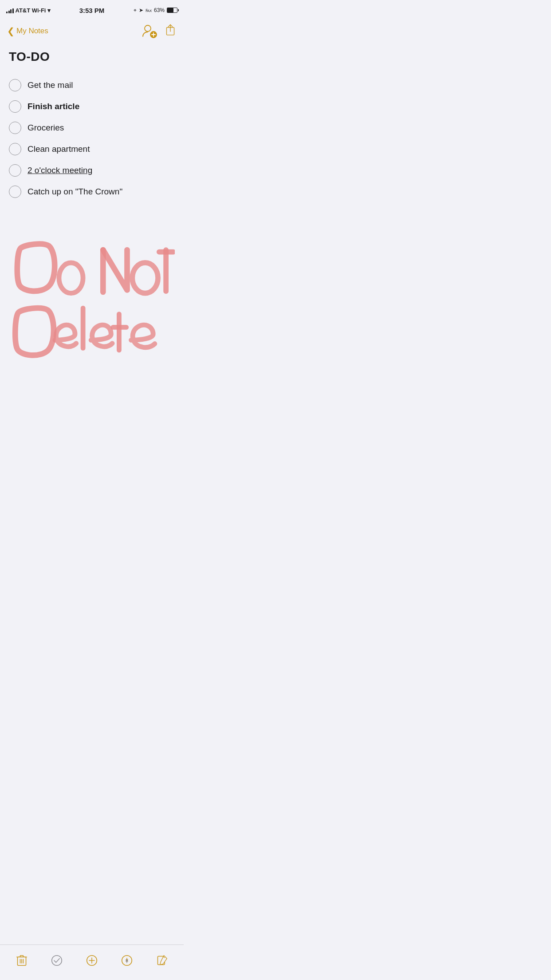 This screenshot has height=980, width=551. What do you see at coordinates (92, 11) in the screenshot?
I see `status-time: 3:53 PM` at bounding box center [92, 11].